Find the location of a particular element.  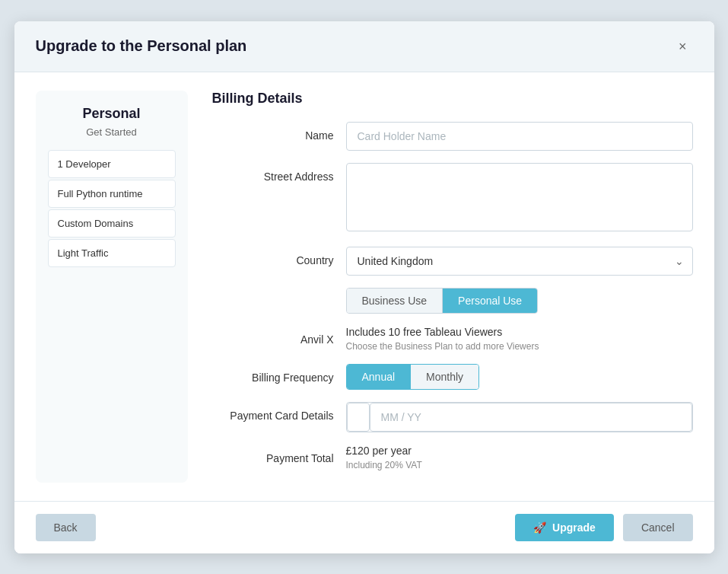

close-button: × is located at coordinates (683, 46).